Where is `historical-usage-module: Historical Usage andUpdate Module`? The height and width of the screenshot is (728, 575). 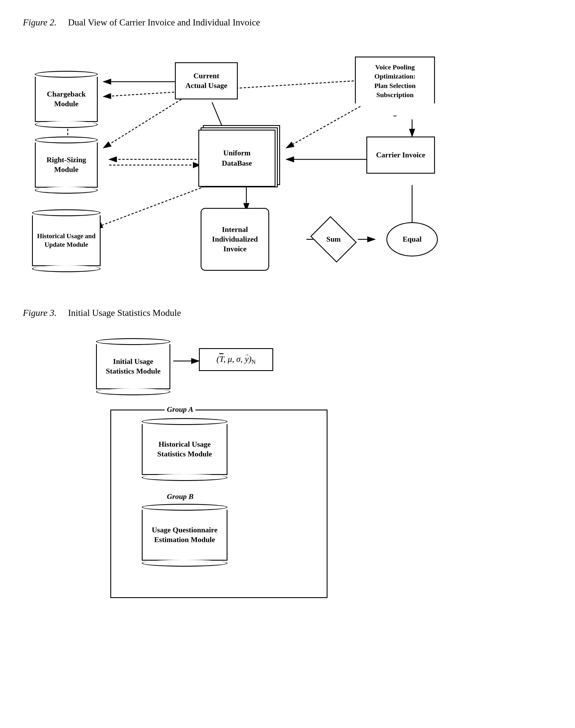 historical-usage-module: Historical Usage andUpdate Module is located at coordinates (66, 241).